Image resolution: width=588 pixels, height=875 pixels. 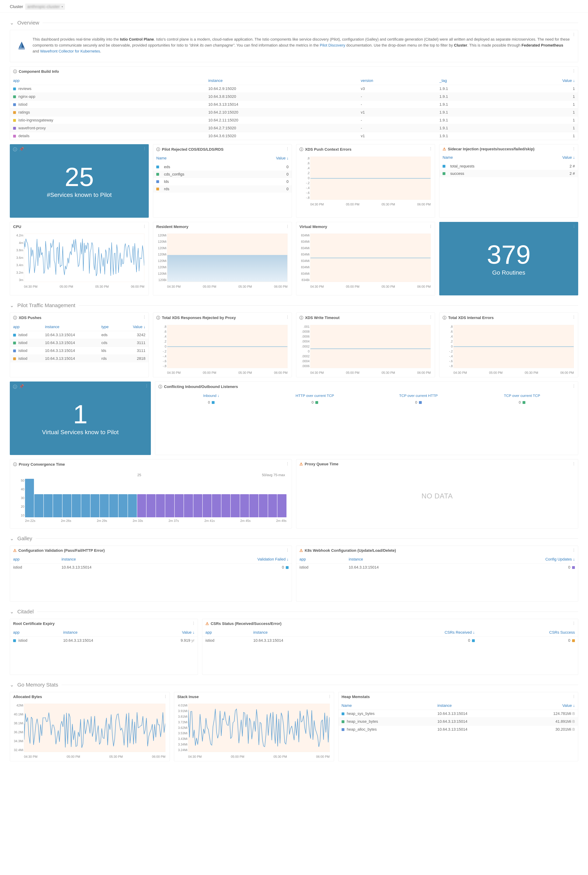 What do you see at coordinates (421, 632) in the screenshot?
I see `col-csrs-received: CSRs Received ↓` at bounding box center [421, 632].